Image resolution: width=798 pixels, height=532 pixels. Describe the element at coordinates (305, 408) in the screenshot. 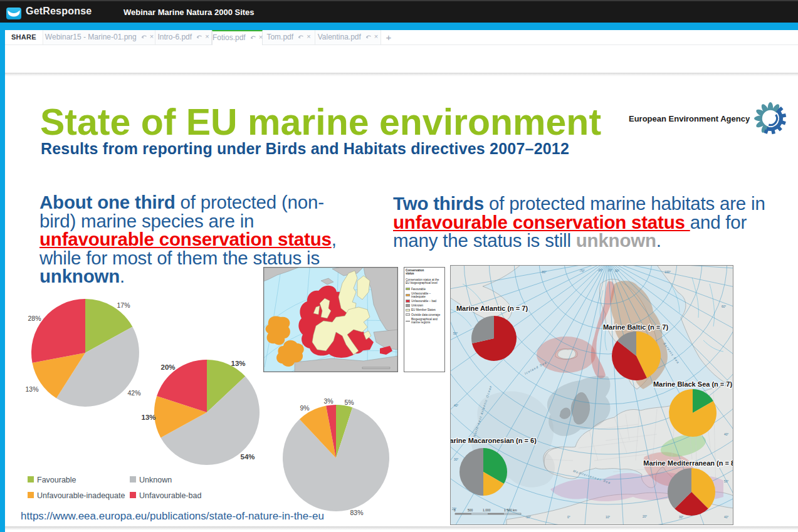

I see `svg-text: 9%` at that location.